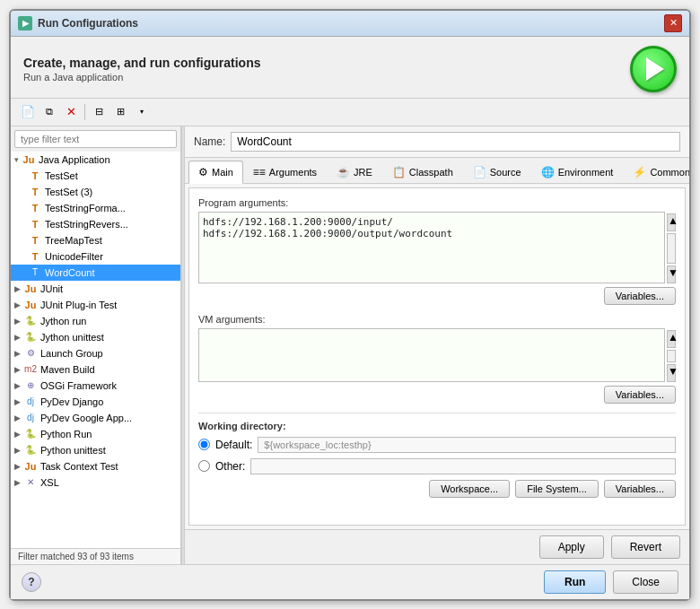 Image resolution: width=700 pixels, height=609 pixels. What do you see at coordinates (25, 23) in the screenshot?
I see `window-icon: ▶` at bounding box center [25, 23].